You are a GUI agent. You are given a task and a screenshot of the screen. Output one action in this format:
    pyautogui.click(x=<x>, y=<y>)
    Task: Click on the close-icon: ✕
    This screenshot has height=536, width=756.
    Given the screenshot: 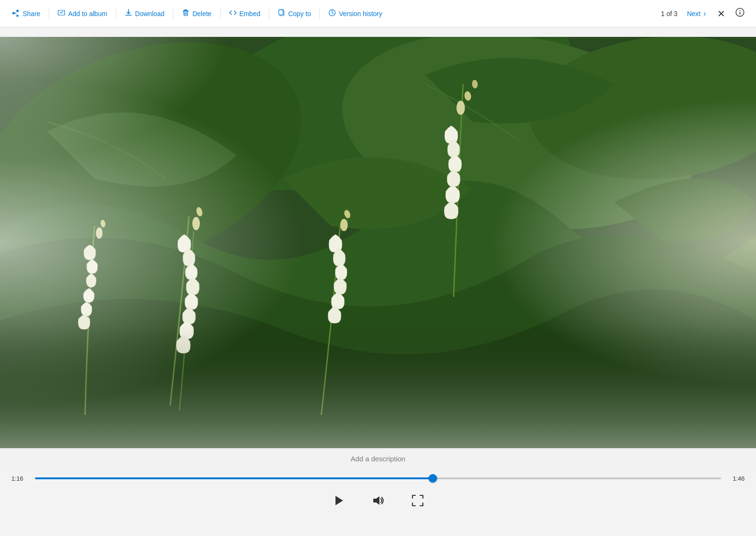 What is the action you would take?
    pyautogui.click(x=721, y=14)
    